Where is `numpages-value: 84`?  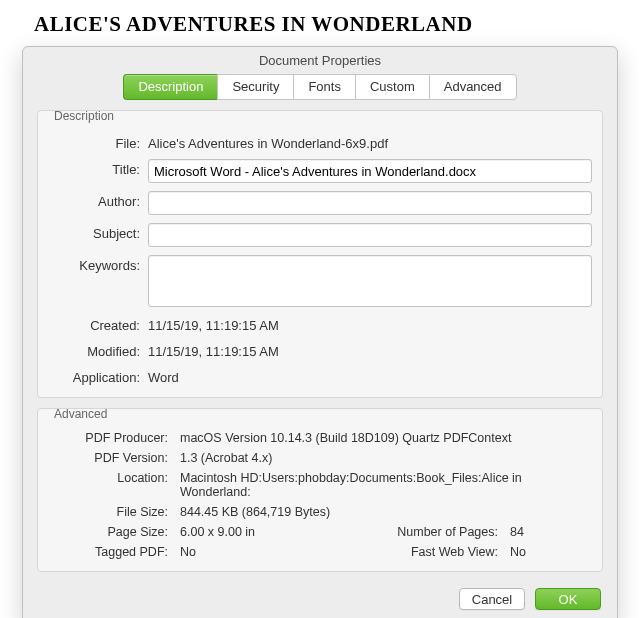 numpages-value: 84 is located at coordinates (551, 532).